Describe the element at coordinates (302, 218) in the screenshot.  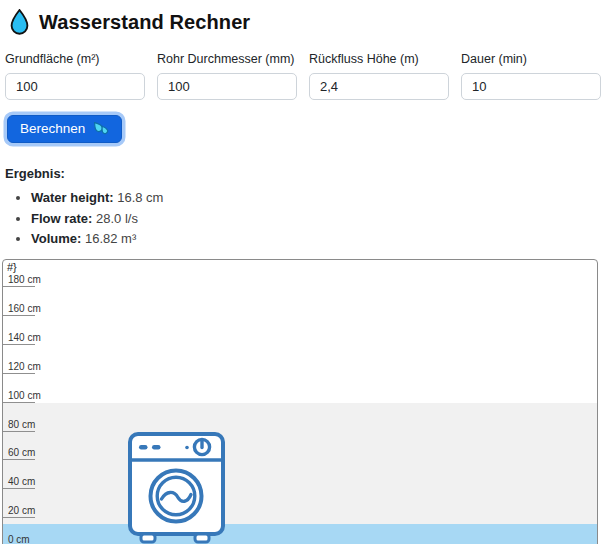
I see `results-list: Water height: 16.8 cm Flow rate: 28.0 l/…` at that location.